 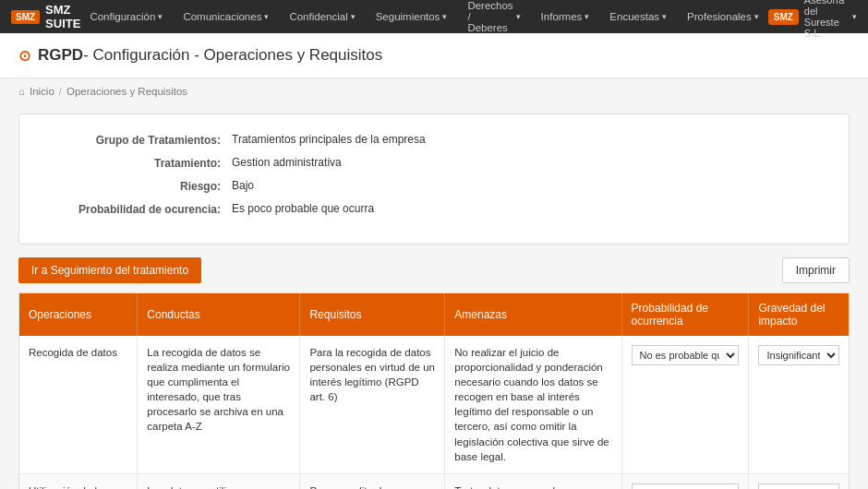 What do you see at coordinates (373, 482) in the screenshot?
I see `cell-requisito: Para acreditar las seguridades técnicas …` at bounding box center [373, 482].